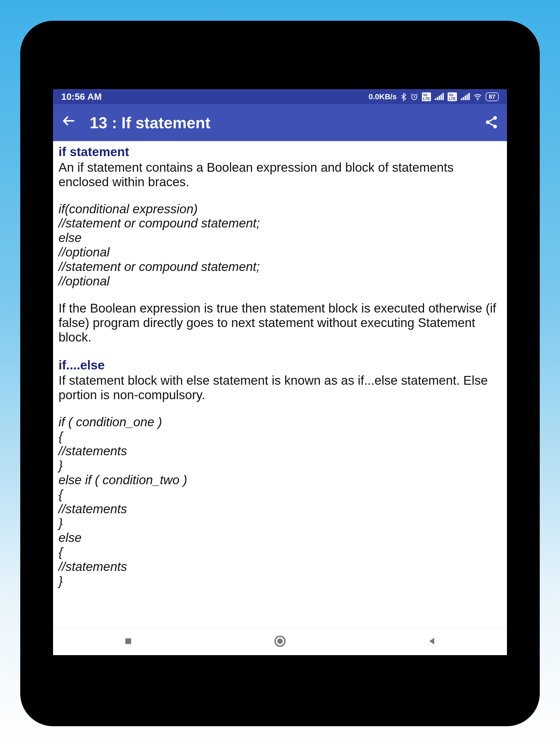 The width and height of the screenshot is (560, 747). What do you see at coordinates (280, 175) in the screenshot?
I see `text-if-intro: An if statement contains a Boolean expre…` at bounding box center [280, 175].